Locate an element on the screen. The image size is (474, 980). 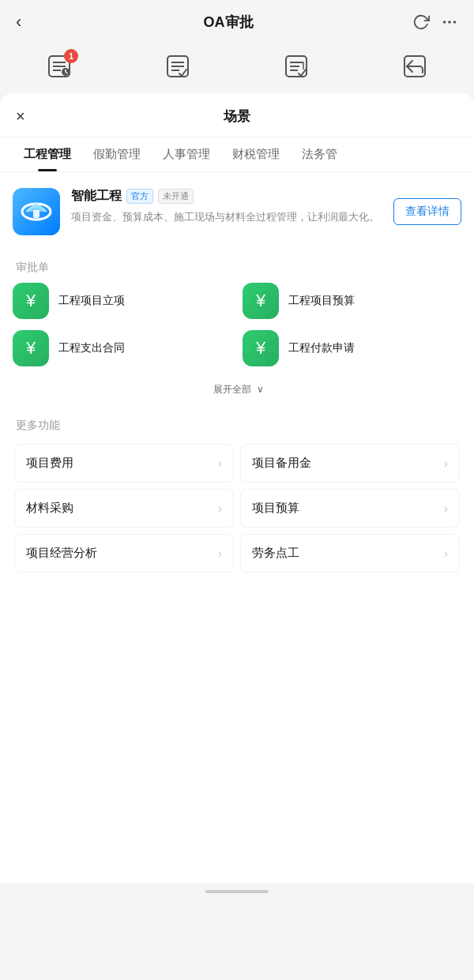
chevron-icon-1: › is located at coordinates (446, 464).